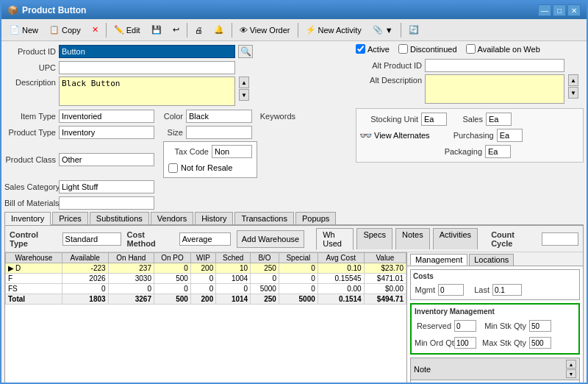 The image size is (588, 384). I want to click on edit-button: ✏️ Edit, so click(127, 30).